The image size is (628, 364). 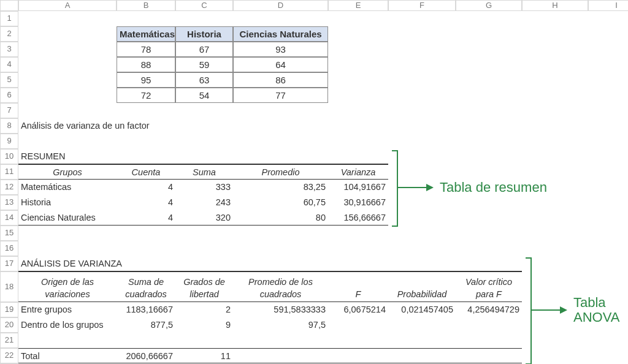 What do you see at coordinates (9, 264) in the screenshot?
I see `row-header-17: 17` at bounding box center [9, 264].